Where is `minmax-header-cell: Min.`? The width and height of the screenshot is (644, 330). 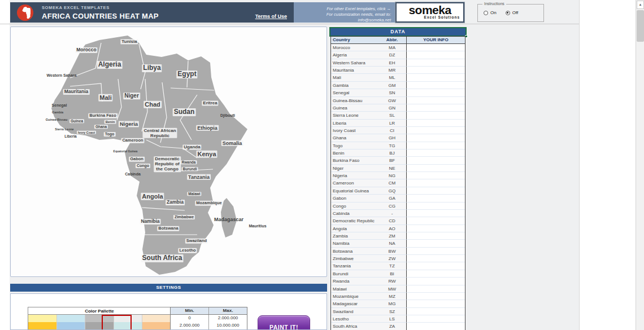
minmax-header-cell: Min. is located at coordinates (190, 311).